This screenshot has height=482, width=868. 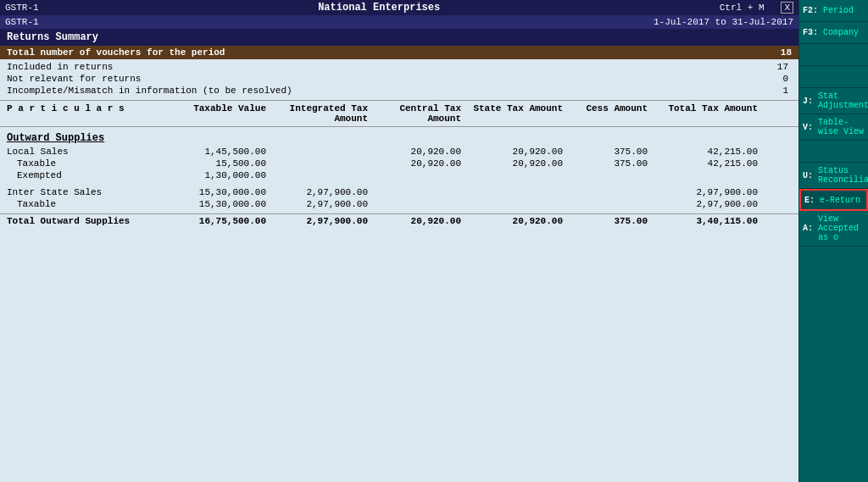 What do you see at coordinates (610, 114) in the screenshot?
I see `header-cess-amount: Cess Amount` at bounding box center [610, 114].